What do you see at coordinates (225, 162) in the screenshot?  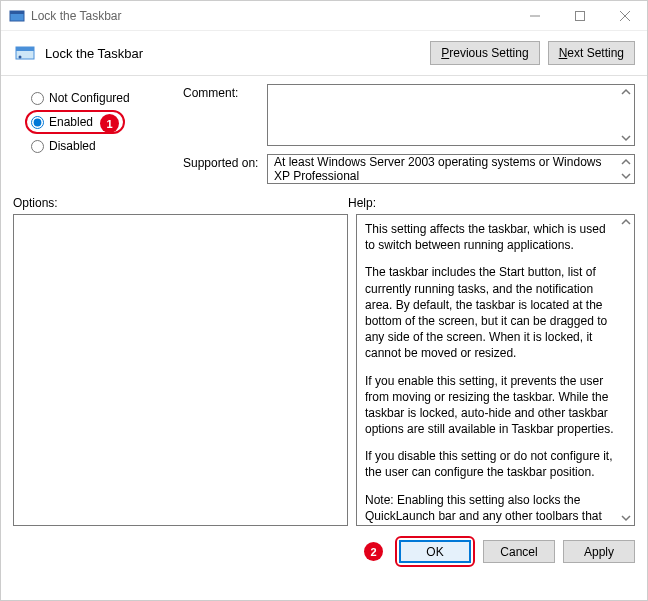 I see `supported-on-label: Supported on:` at bounding box center [225, 162].